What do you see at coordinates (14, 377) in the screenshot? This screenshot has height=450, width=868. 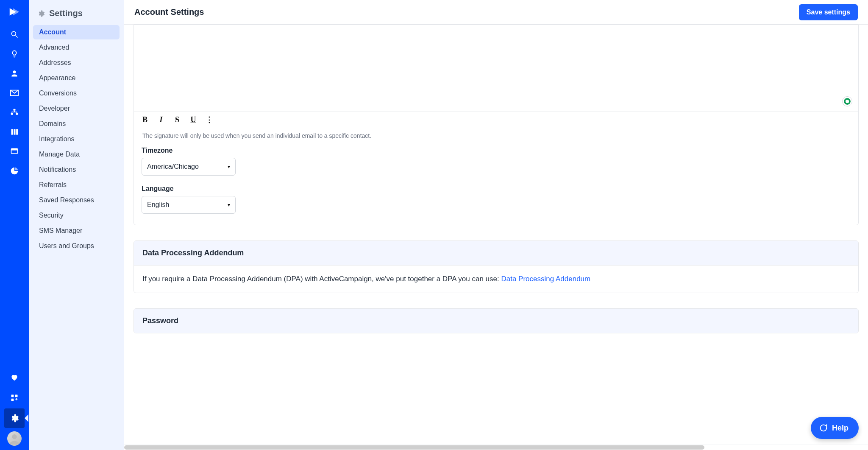 I see `favorites-icon` at bounding box center [14, 377].